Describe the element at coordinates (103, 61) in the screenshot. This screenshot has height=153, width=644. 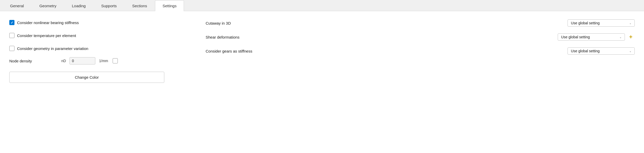
I see `node-density-unit-suffix: 1/mm` at that location.